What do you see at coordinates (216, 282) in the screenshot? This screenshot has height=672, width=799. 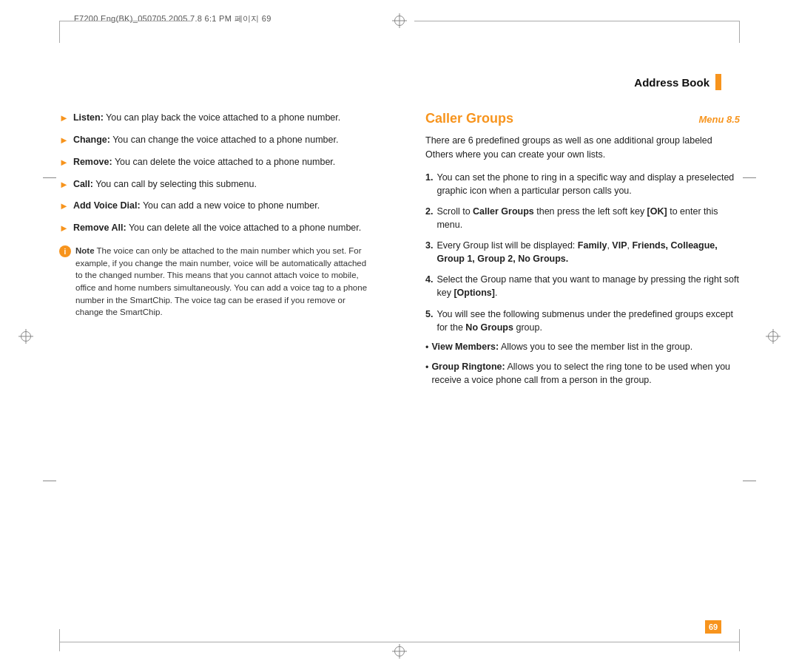 I see `note-section: i Note The voice can only be attached to…` at bounding box center [216, 282].